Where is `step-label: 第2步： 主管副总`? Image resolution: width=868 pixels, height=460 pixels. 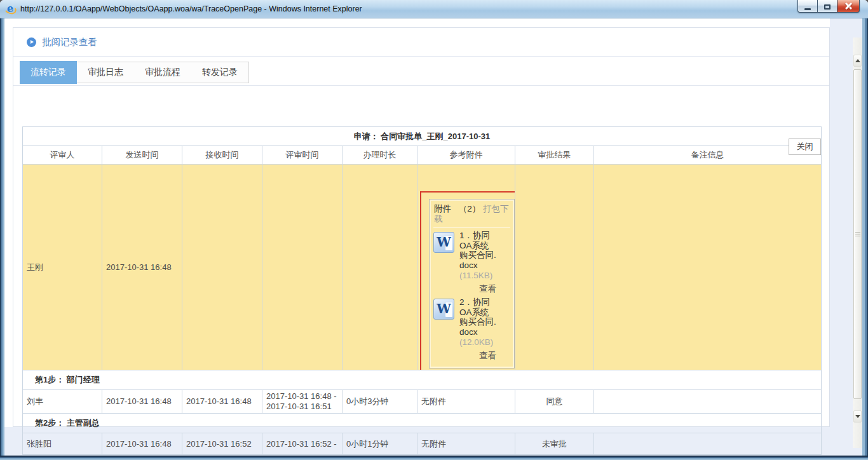 step-label: 第2步： 主管副总 is located at coordinates (422, 423).